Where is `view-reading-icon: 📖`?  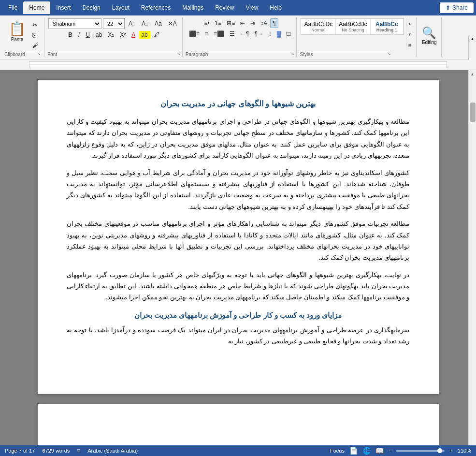
view-reading-icon: 📖 is located at coordinates (380, 451).